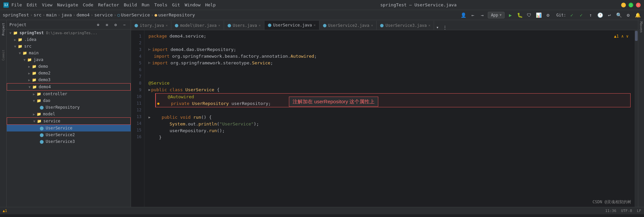 This screenshot has height=217, width=644. I want to click on git-push-icon: ↑, so click(591, 15).